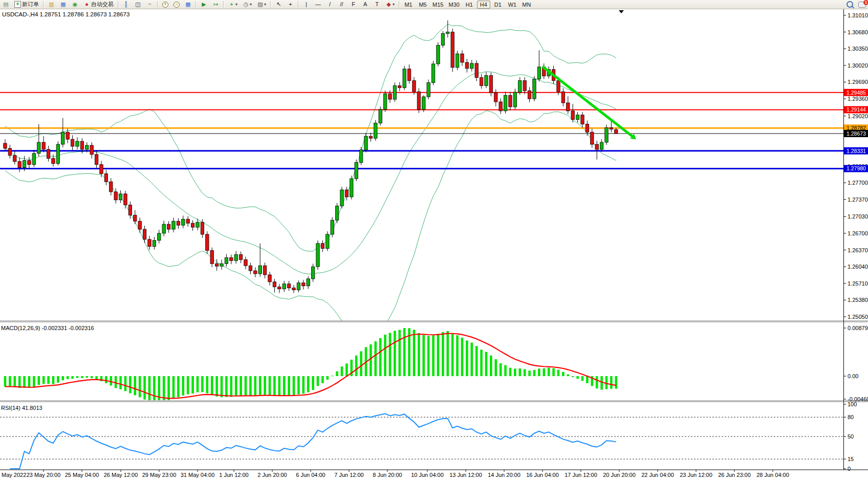 The height and width of the screenshot is (480, 868). I want to click on search-icon, so click(850, 4).